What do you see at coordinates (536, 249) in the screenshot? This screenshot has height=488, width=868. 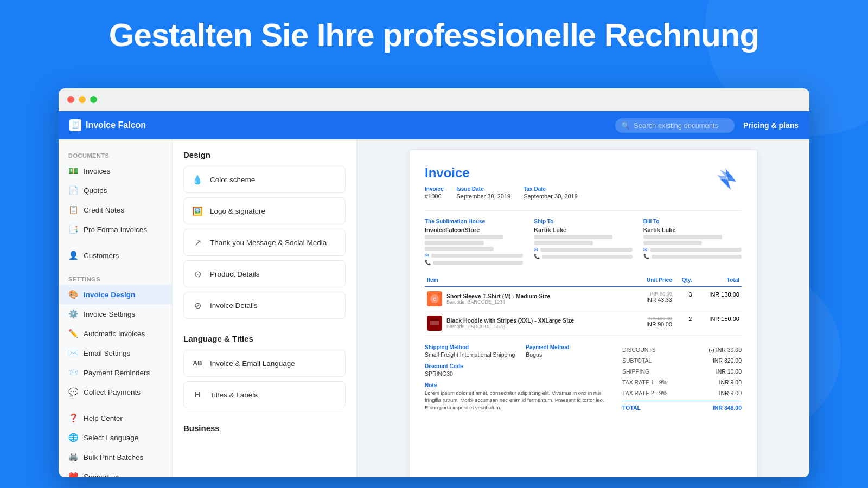 I see `email-icon-ship: ✉` at bounding box center [536, 249].